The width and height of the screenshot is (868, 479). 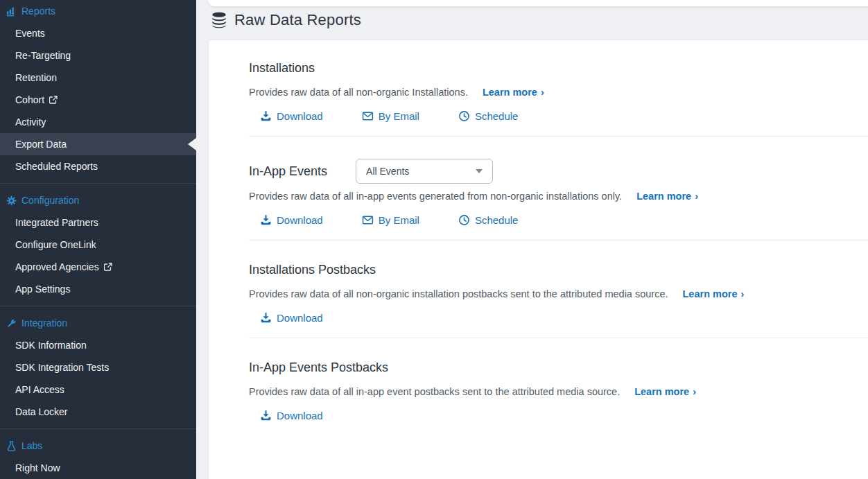 What do you see at coordinates (545, 294) in the screenshot?
I see `report-description-row: Provides raw data of all non-organic ins…` at bounding box center [545, 294].